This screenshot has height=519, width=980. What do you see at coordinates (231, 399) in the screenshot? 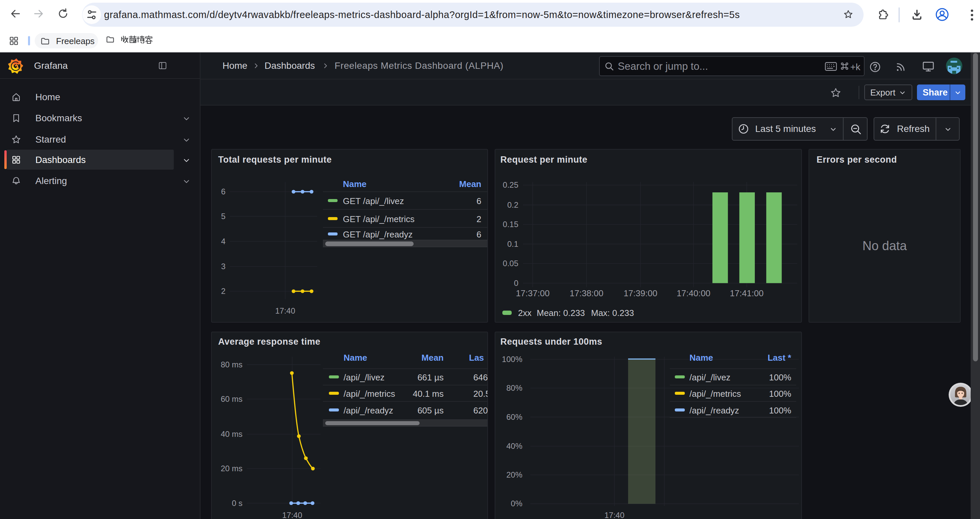
I see `svg-text: 60 ms` at bounding box center [231, 399].